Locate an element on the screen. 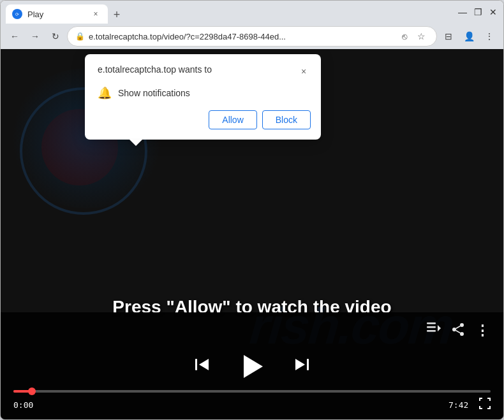 The height and width of the screenshot is (420, 504). queue-icon is located at coordinates (434, 331).